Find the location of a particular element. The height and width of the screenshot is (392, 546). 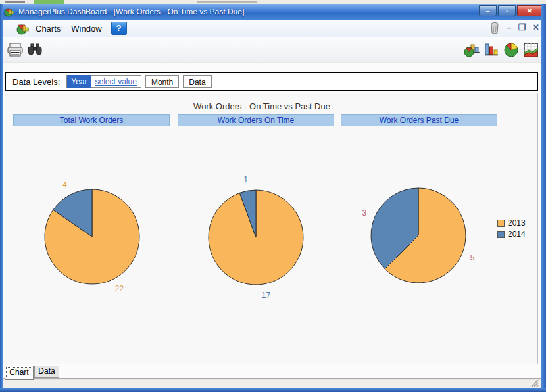

pie-value-label: 5 is located at coordinates (472, 258).